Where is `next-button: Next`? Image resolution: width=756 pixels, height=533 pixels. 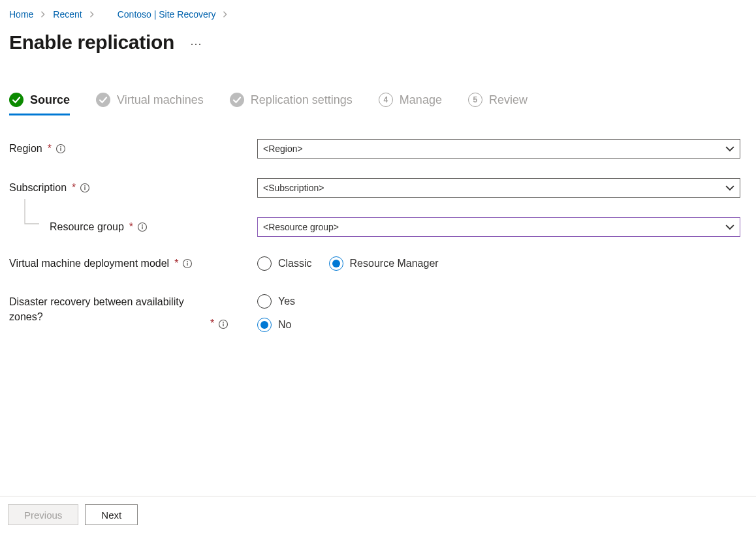 next-button: Next is located at coordinates (111, 515).